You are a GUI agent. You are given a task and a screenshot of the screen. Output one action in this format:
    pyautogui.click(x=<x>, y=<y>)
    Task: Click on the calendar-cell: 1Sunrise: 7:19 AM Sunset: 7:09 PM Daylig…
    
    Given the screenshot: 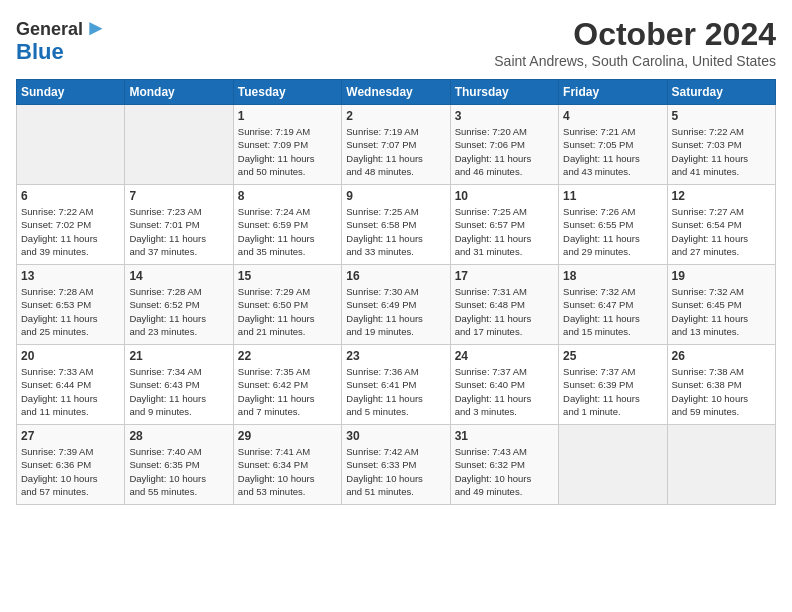 What is the action you would take?
    pyautogui.click(x=287, y=145)
    